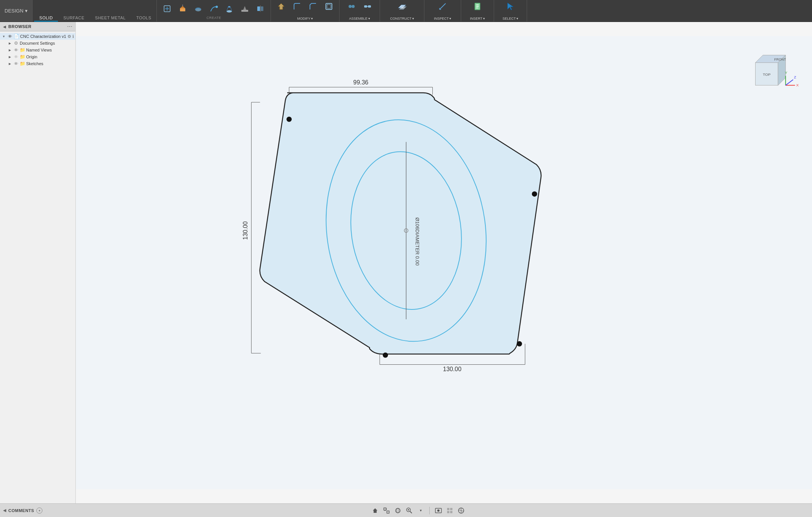 The image size is (812, 517). What do you see at coordinates (16, 57) in the screenshot?
I see `origin-eye-icon: 👁` at bounding box center [16, 57].